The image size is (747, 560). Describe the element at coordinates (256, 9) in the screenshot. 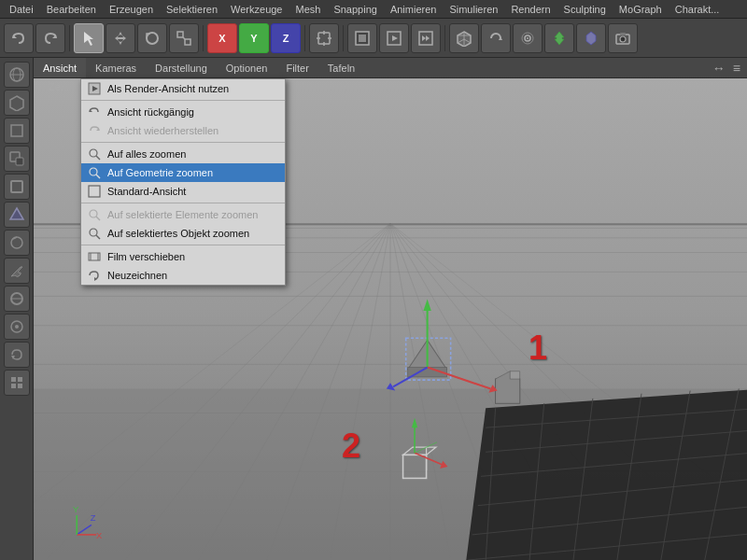

I see `menu-werkzeuge: Werkzeuge` at that location.